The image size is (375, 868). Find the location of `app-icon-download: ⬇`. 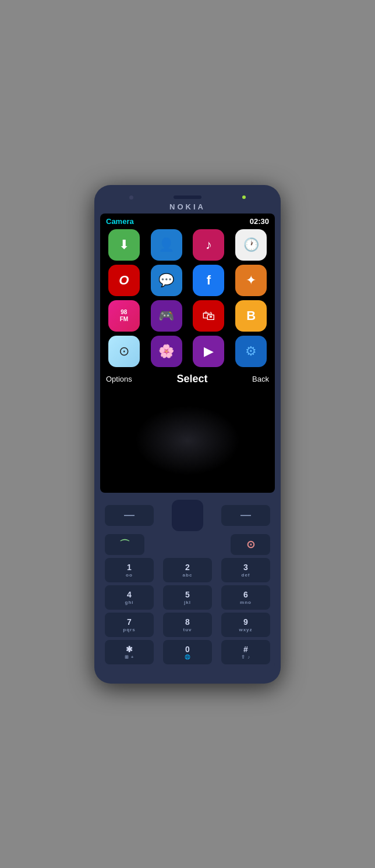

app-icon-download: ⬇ is located at coordinates (124, 245).